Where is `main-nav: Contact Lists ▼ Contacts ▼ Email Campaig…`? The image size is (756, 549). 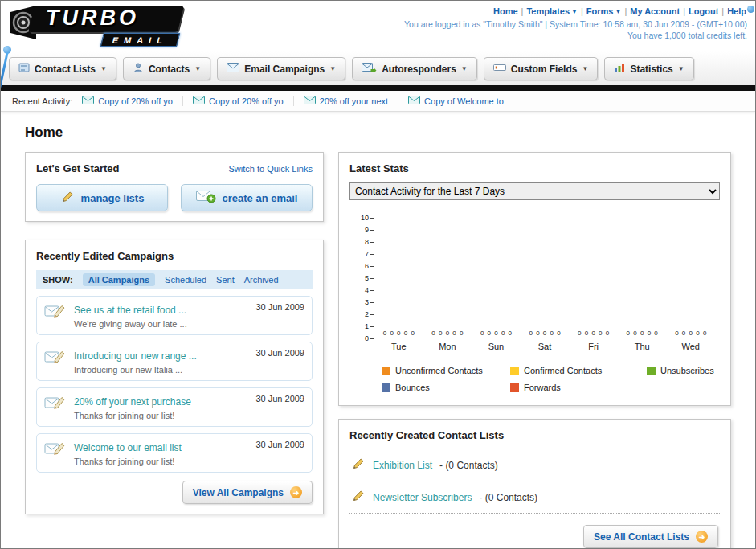 main-nav: Contact Lists ▼ Contacts ▼ Email Campaig… is located at coordinates (378, 68).